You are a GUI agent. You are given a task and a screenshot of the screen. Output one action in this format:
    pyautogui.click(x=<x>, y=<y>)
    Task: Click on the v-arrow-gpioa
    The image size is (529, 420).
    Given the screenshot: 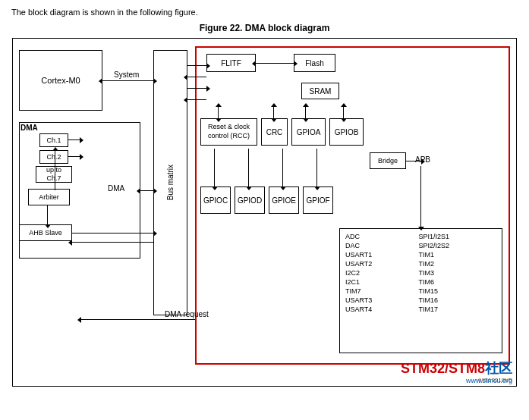 What is the action you would take?
    pyautogui.click(x=305, y=112)
    